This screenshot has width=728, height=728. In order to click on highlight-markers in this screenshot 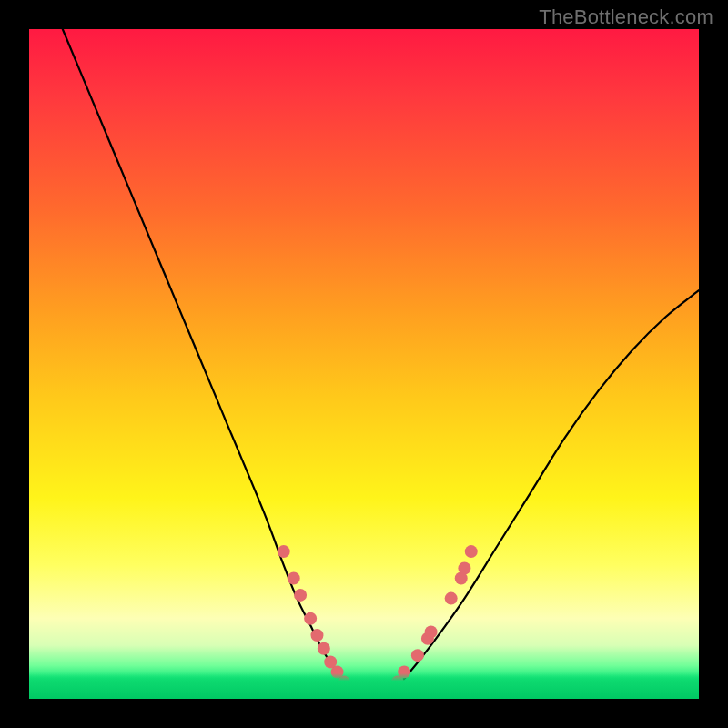, I will do `click(378, 617)`.